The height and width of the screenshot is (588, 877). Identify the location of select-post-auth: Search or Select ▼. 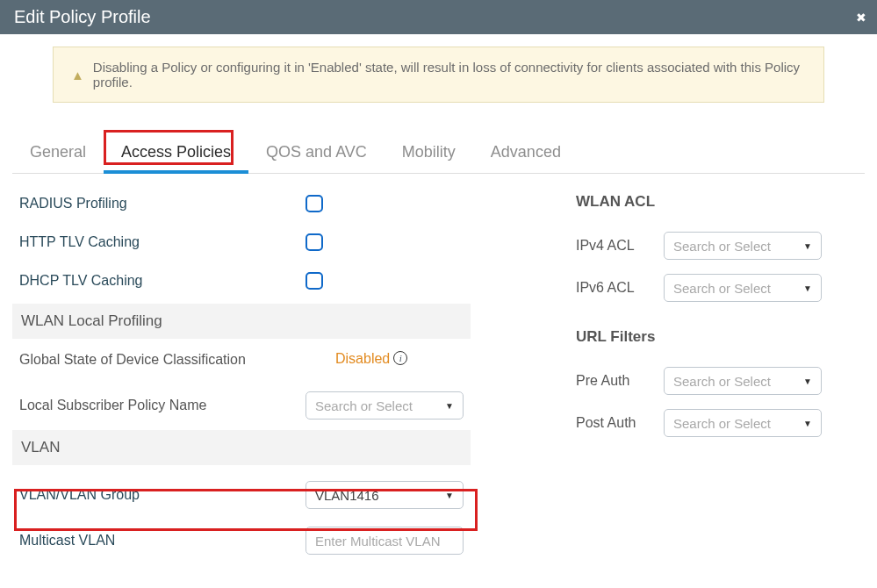
(743, 423).